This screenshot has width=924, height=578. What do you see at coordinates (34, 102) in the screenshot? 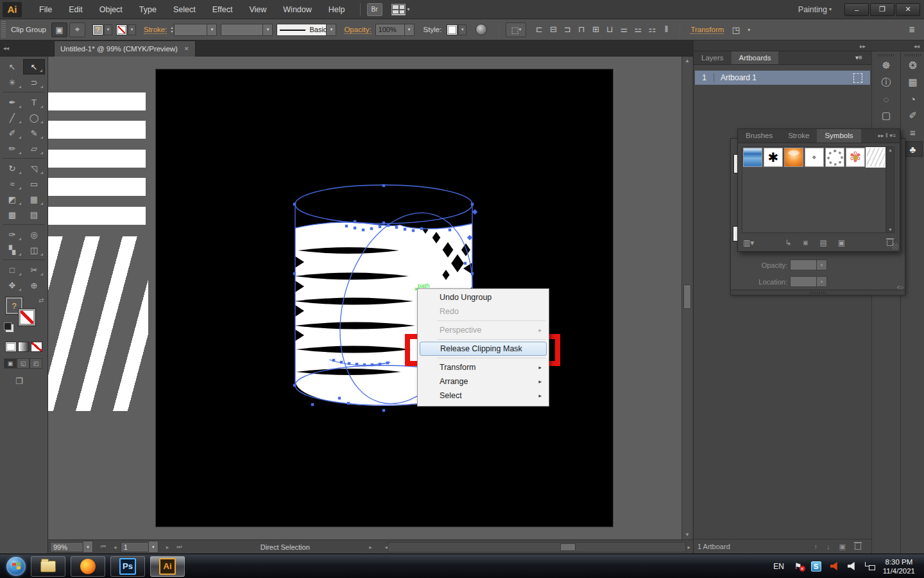
I see `type-tool: T` at bounding box center [34, 102].